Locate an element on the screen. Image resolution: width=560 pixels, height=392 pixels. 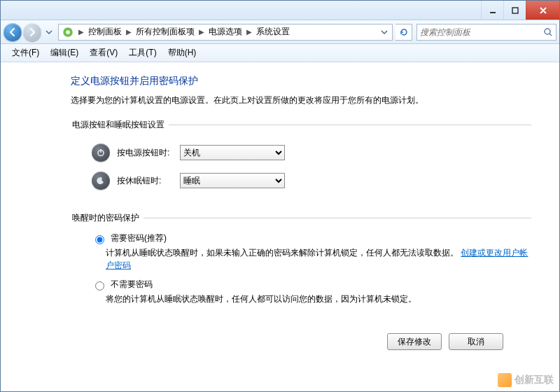
close-icon is located at coordinates (543, 10).